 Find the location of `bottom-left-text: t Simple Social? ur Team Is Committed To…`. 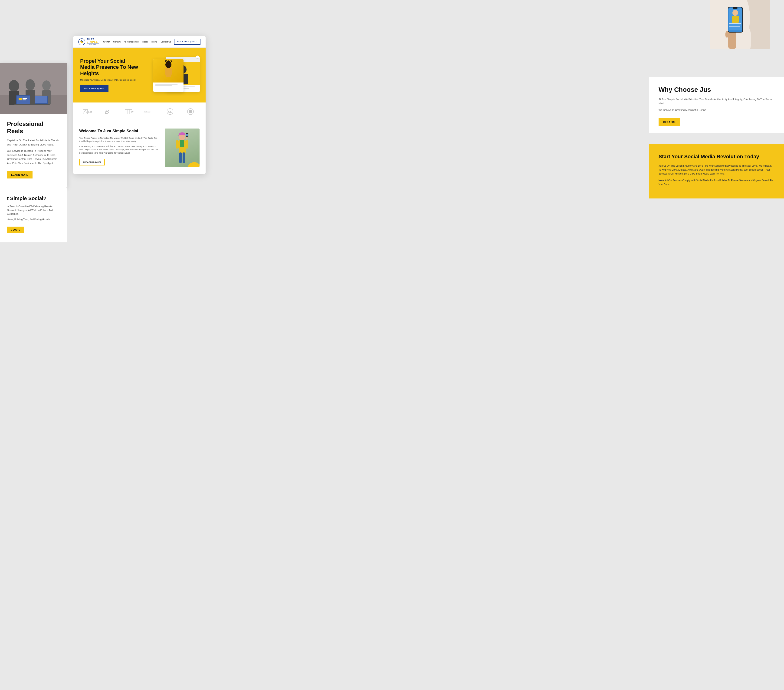

bottom-left-text: t Simple Social? ur Team Is Committed To… is located at coordinates (34, 216).